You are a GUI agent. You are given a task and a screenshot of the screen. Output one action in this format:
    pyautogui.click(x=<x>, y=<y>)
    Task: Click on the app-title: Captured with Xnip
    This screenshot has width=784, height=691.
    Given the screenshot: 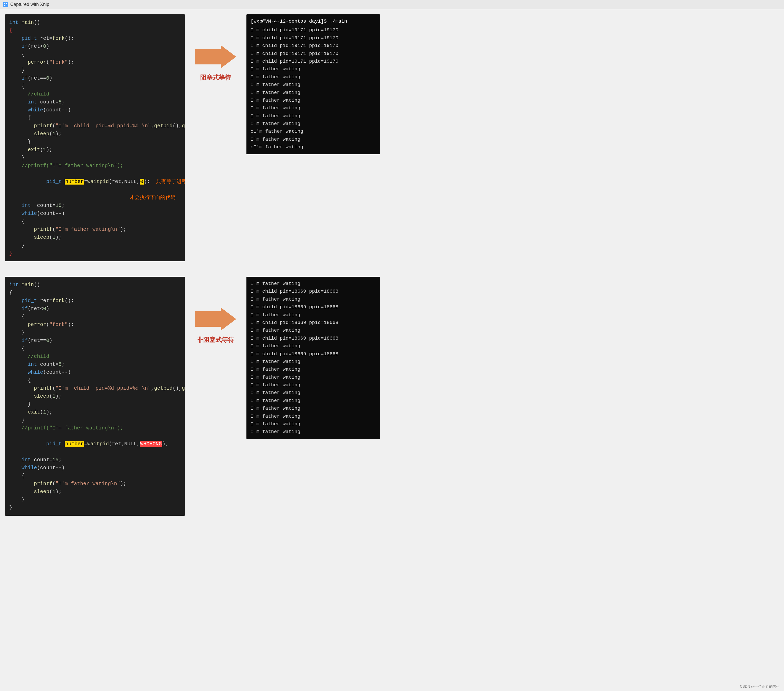 What is the action you would take?
    pyautogui.click(x=30, y=5)
    